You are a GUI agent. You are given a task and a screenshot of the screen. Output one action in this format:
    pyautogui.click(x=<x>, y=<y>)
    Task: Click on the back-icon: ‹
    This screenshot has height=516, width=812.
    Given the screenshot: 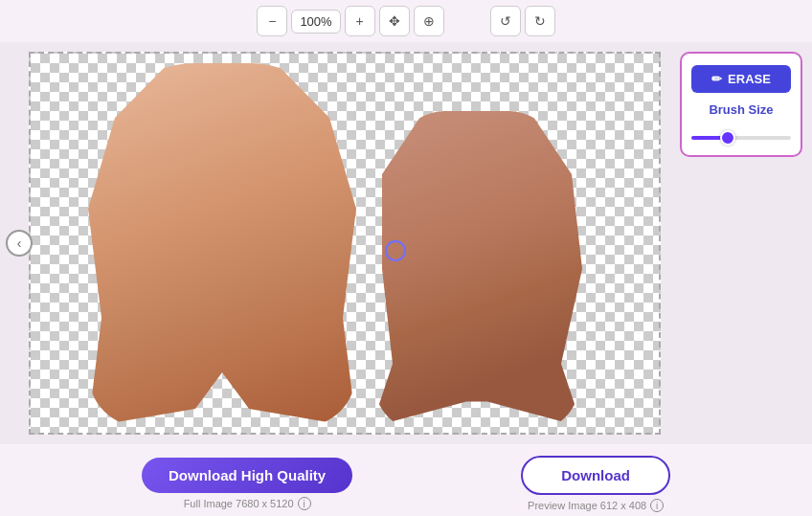 What is the action you would take?
    pyautogui.click(x=19, y=243)
    